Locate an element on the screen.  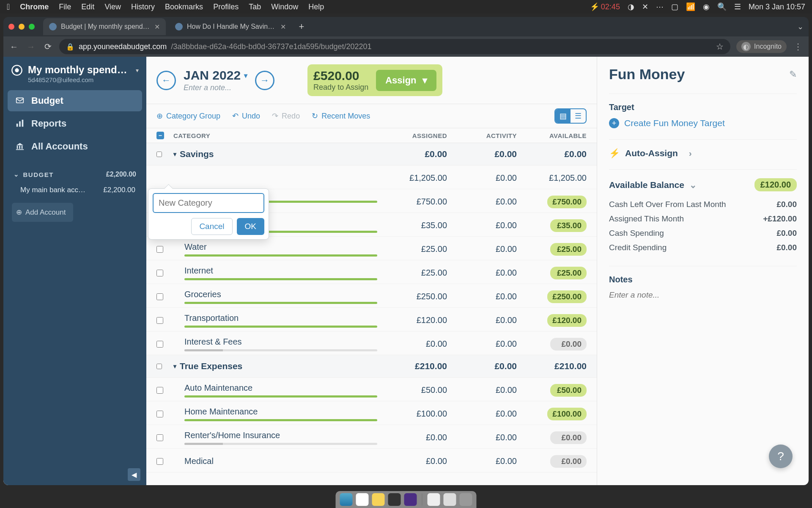
category-row: Home Maintenance £100.00 £0.00 £100.00 is located at coordinates (371, 413).